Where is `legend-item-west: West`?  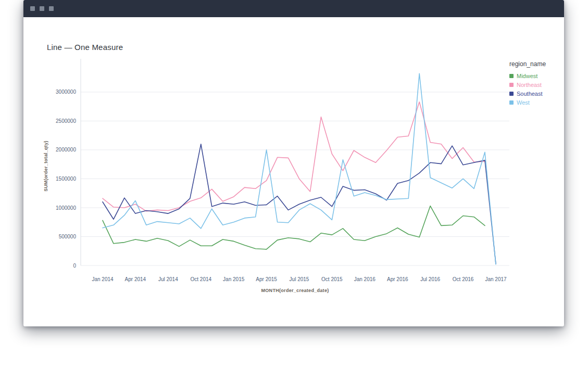 legend-item-west: West is located at coordinates (528, 103).